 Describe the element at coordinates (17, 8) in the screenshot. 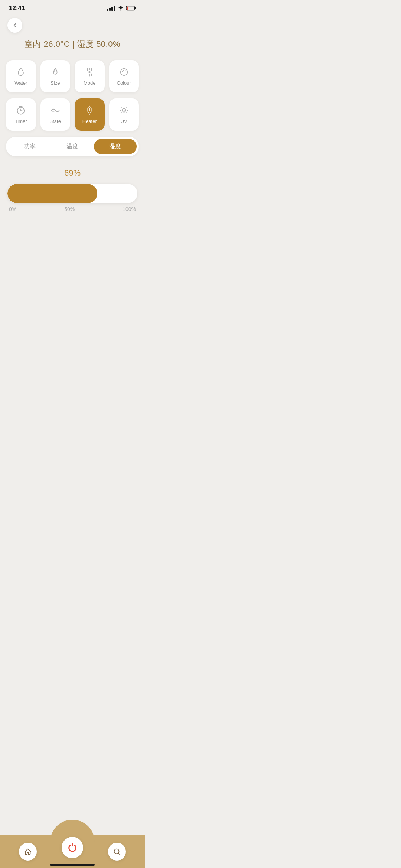

I see `status-time: 12:41` at that location.